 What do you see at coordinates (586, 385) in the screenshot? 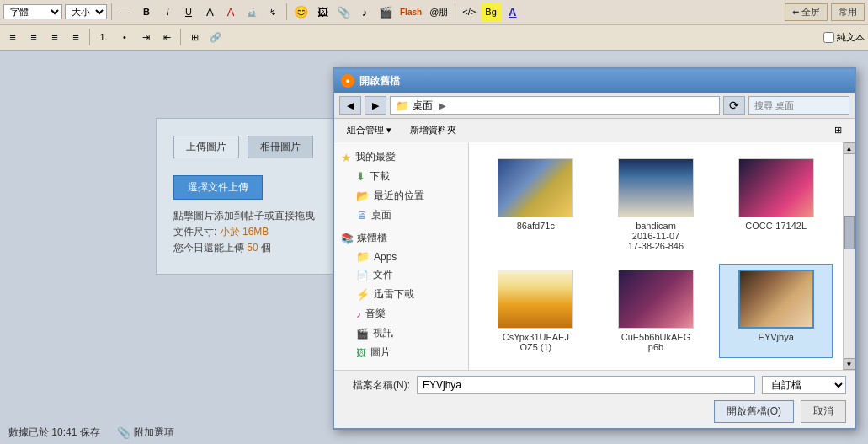
I see `filename-input` at bounding box center [586, 385].